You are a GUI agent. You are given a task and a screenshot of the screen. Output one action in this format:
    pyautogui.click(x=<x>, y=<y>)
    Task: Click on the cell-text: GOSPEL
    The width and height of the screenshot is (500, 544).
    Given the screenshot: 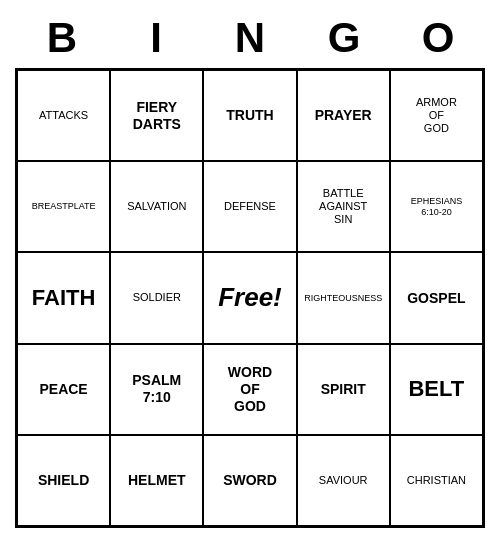 What is the action you would take?
    pyautogui.click(x=436, y=298)
    